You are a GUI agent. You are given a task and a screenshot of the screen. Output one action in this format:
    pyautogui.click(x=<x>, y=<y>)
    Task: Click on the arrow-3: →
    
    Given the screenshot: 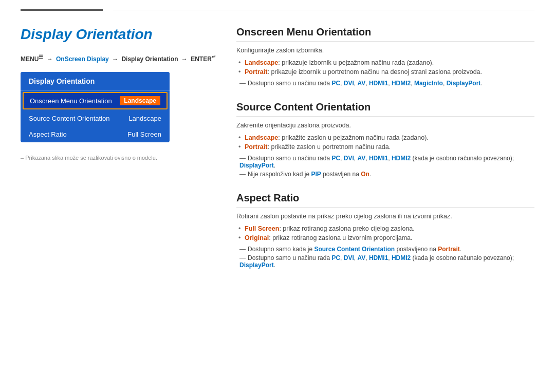 What is the action you would take?
    pyautogui.click(x=185, y=59)
    